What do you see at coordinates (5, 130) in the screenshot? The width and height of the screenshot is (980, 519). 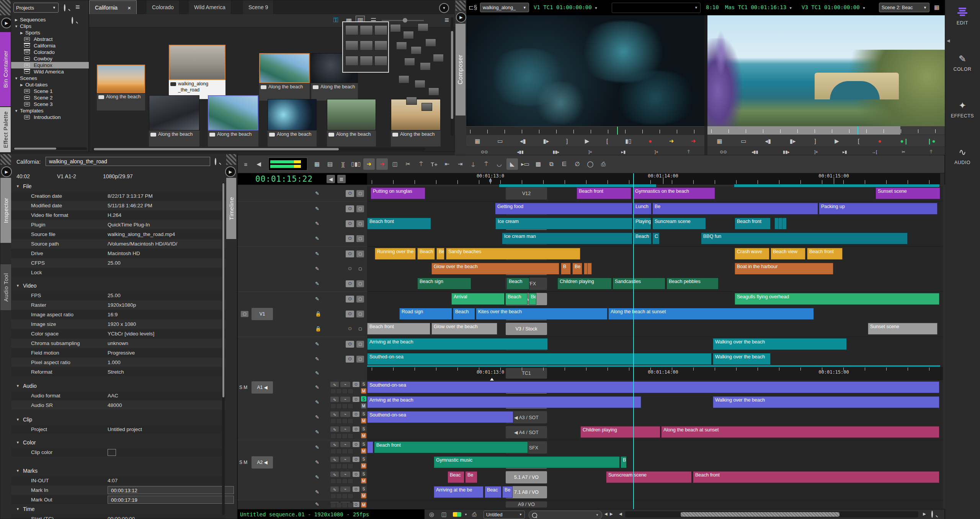 I see `tab-effect-palette: Effect Palette` at bounding box center [5, 130].